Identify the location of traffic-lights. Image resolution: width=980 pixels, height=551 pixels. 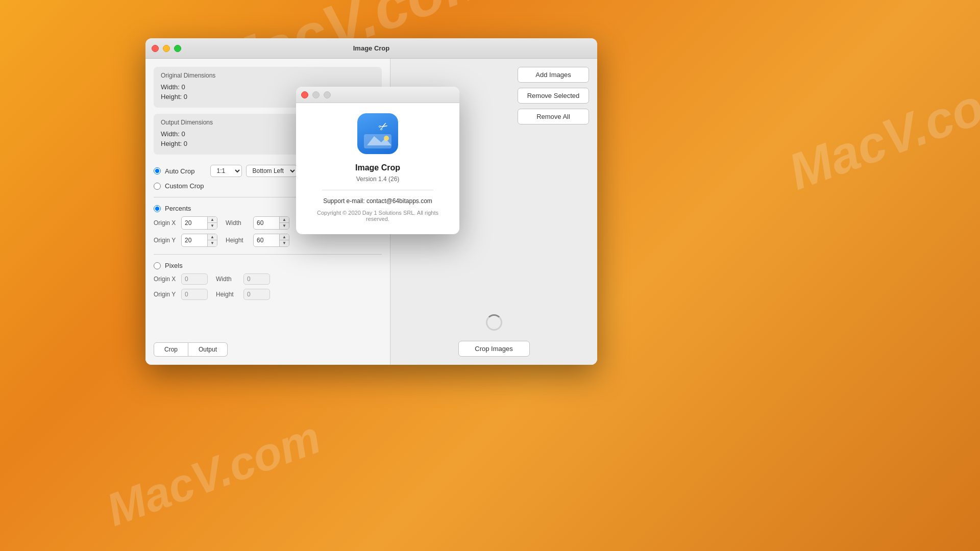
(166, 48).